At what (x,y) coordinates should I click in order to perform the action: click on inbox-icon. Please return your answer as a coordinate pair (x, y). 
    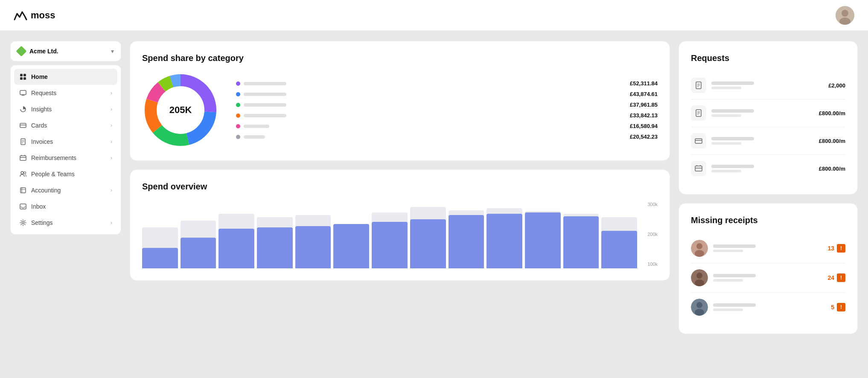
    Looking at the image, I should click on (23, 206).